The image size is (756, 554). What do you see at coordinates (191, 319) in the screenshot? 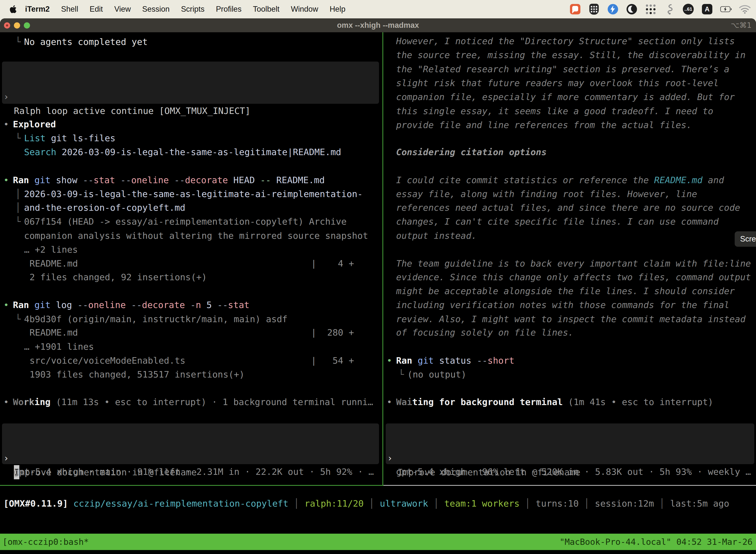
I see `terminal-line: └4b9d30f (origin/main, instructkr/main, …` at bounding box center [191, 319].